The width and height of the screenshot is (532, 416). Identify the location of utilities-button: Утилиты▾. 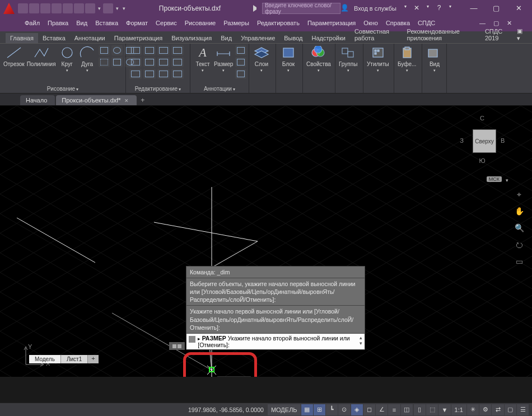
(378, 59).